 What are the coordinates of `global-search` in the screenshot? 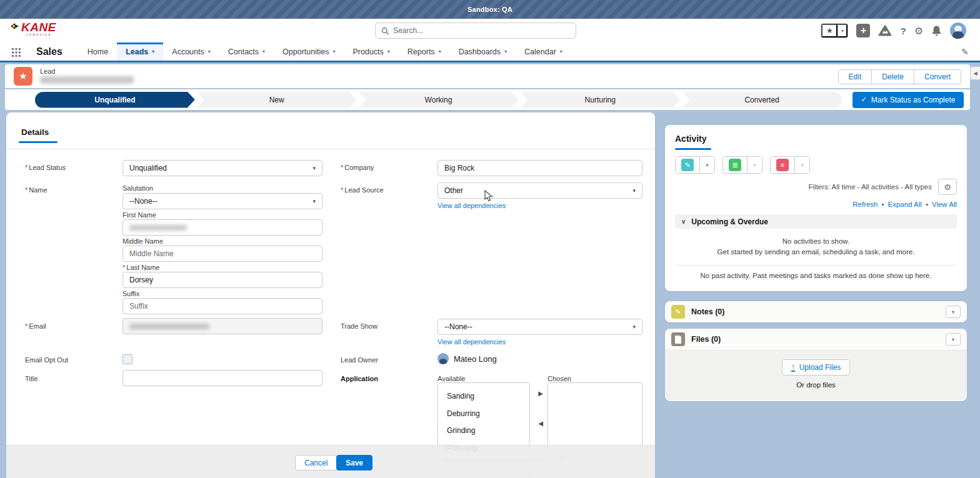 It's located at (476, 31).